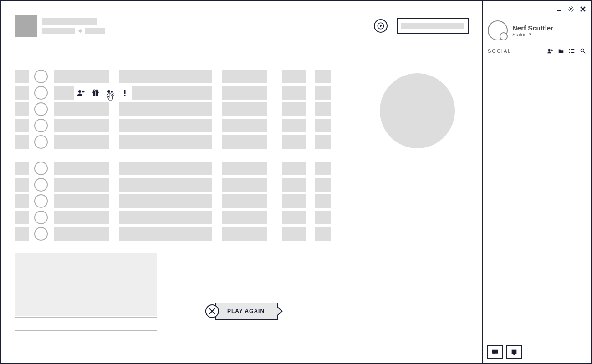  Describe the element at coordinates (571, 9) in the screenshot. I see `settings-button` at that location.